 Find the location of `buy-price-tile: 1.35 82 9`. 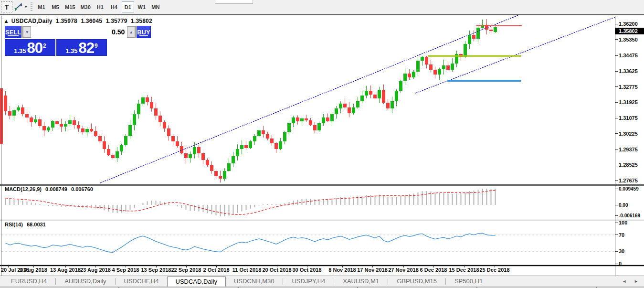

buy-price-tile: 1.35 82 9 is located at coordinates (82, 48).